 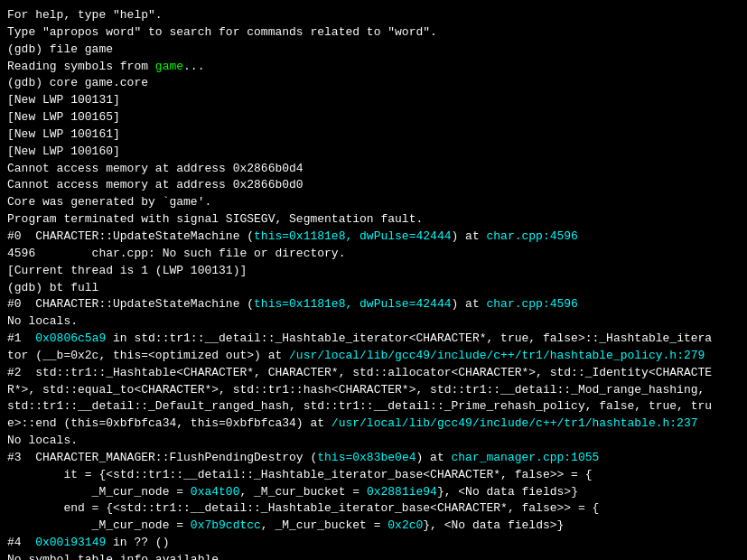 What do you see at coordinates (215, 219) in the screenshot?
I see `terminal-text: Program terminated with signal SIGSEGV, …` at bounding box center [215, 219].